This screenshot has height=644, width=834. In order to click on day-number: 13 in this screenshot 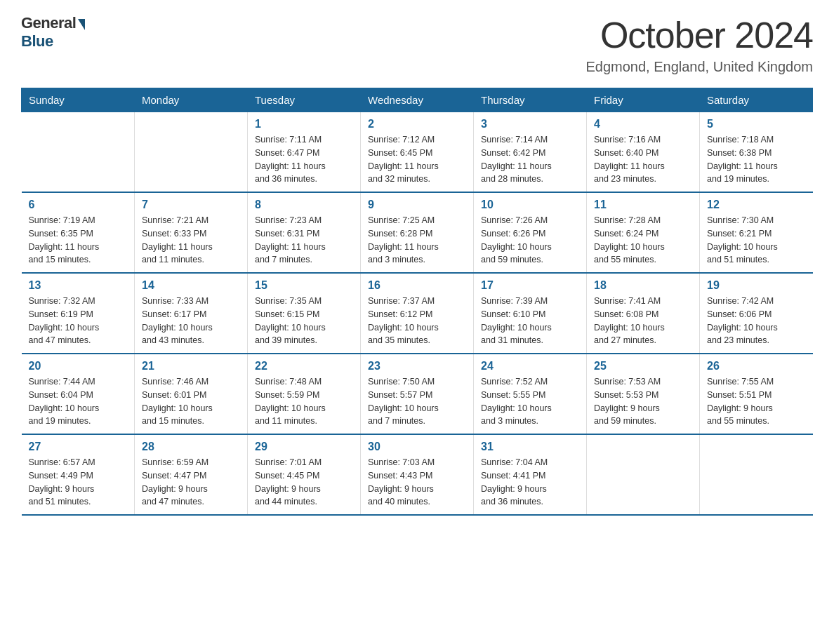, I will do `click(79, 286)`.